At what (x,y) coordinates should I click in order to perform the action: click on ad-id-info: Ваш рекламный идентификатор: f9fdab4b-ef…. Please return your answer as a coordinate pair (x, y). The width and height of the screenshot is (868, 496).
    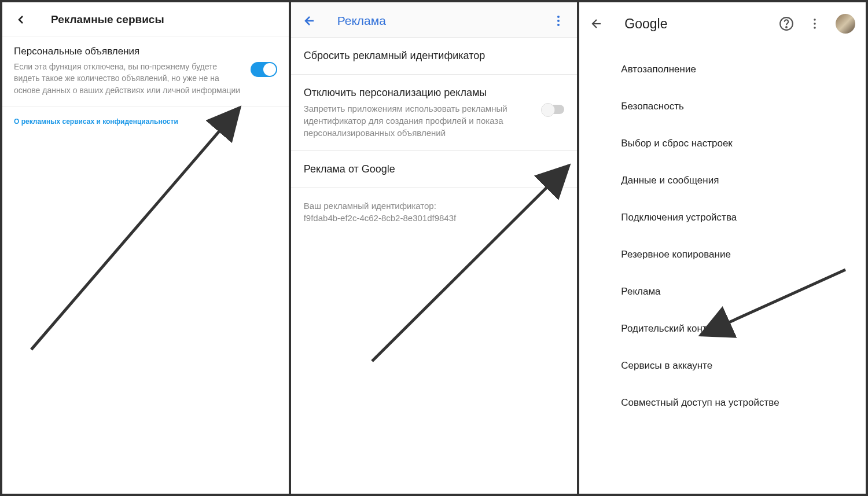
    Looking at the image, I should click on (434, 212).